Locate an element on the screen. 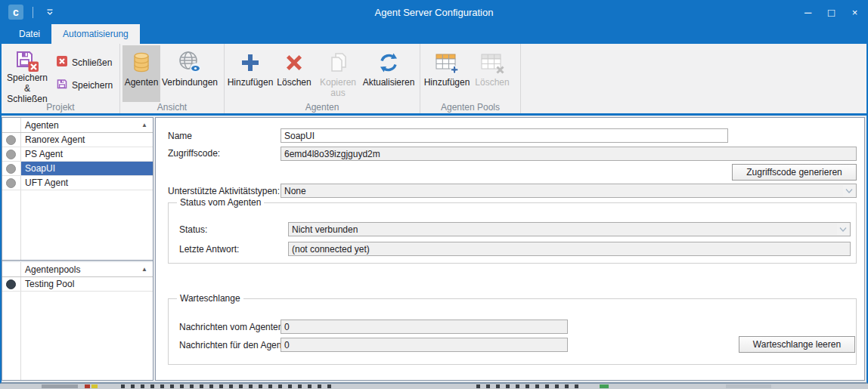  agents-list: Agenten ▲ Ranorex Agent PS Agent SoapUI is located at coordinates (77, 189).